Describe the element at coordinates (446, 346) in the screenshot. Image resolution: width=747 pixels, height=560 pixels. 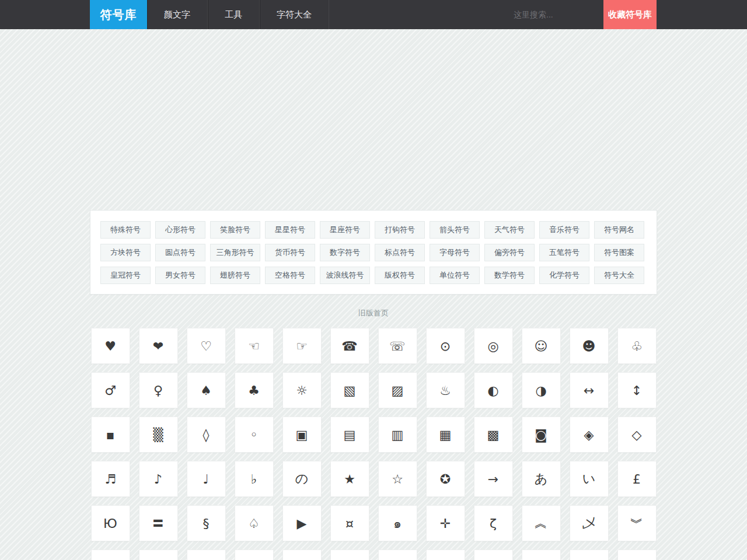
I see `symbol-cell: ⊙` at that location.